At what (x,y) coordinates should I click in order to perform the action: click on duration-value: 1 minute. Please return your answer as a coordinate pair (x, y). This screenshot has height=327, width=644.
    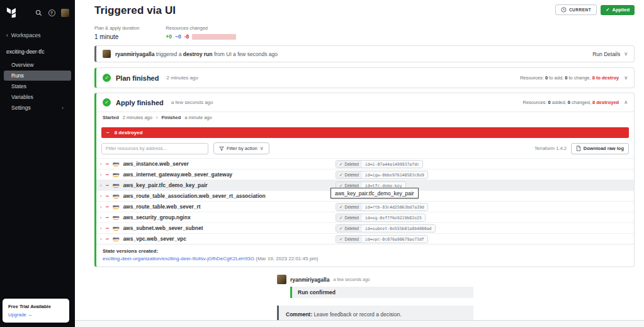
    Looking at the image, I should click on (117, 37).